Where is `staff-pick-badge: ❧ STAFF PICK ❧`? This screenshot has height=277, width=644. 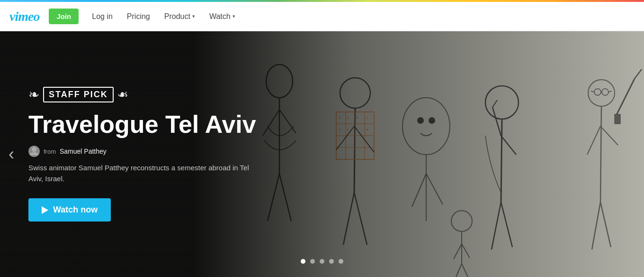
staff-pick-badge: ❧ STAFF PICK ❧ is located at coordinates (147, 95).